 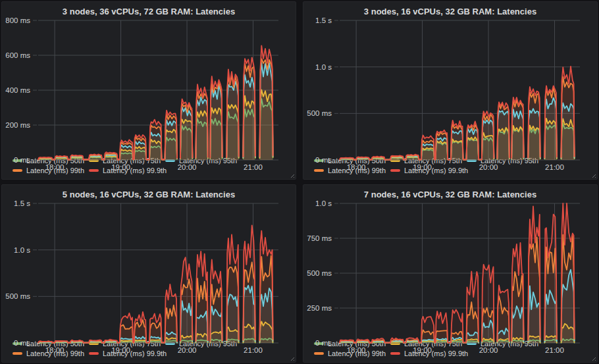 I want to click on panel-title: 7 nodes, 16 vCPUs, 32 GB RAM: Latencies, so click(x=450, y=192).